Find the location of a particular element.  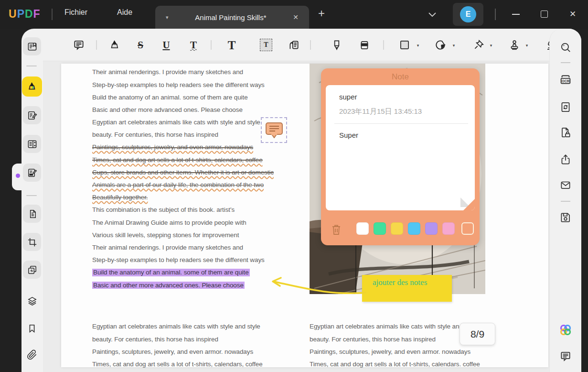

selected-note-annotation is located at coordinates (274, 130).